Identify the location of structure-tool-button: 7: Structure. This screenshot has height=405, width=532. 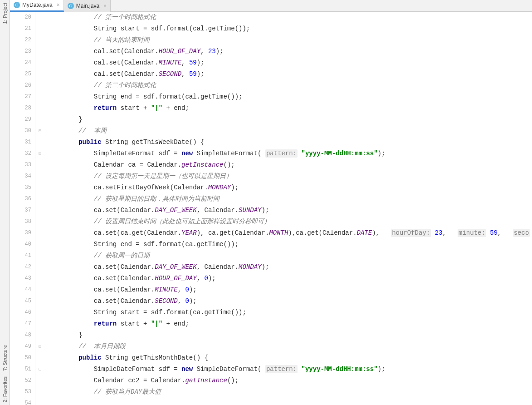
(5, 358).